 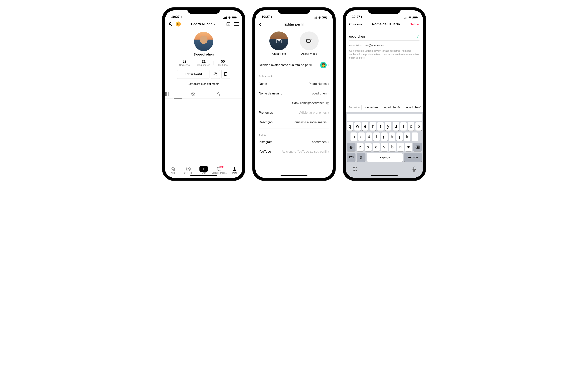 I want to click on bookmark-button, so click(x=226, y=74).